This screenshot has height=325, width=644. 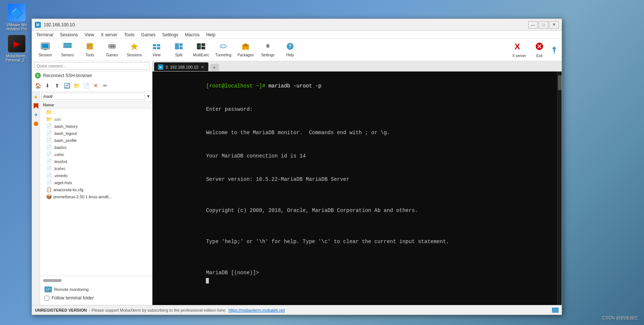 I want to click on list-item: 📁 .ssh, so click(x=96, y=119).